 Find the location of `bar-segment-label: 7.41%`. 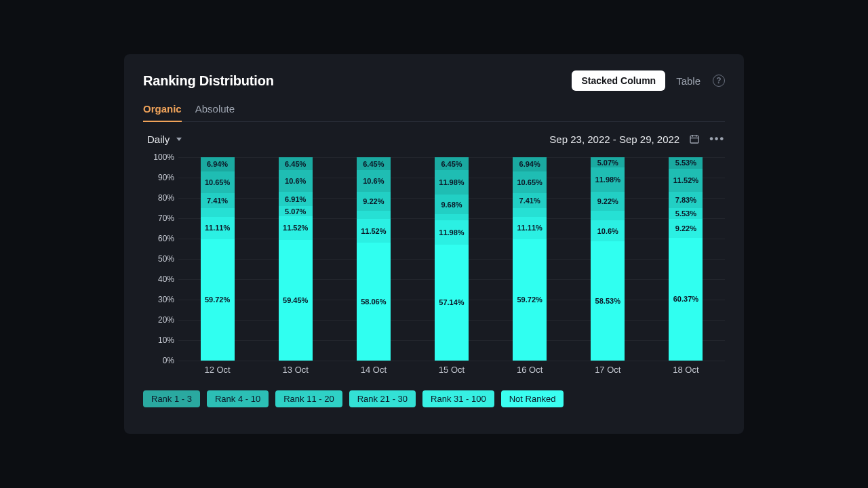

bar-segment-label: 7.41% is located at coordinates (530, 201).